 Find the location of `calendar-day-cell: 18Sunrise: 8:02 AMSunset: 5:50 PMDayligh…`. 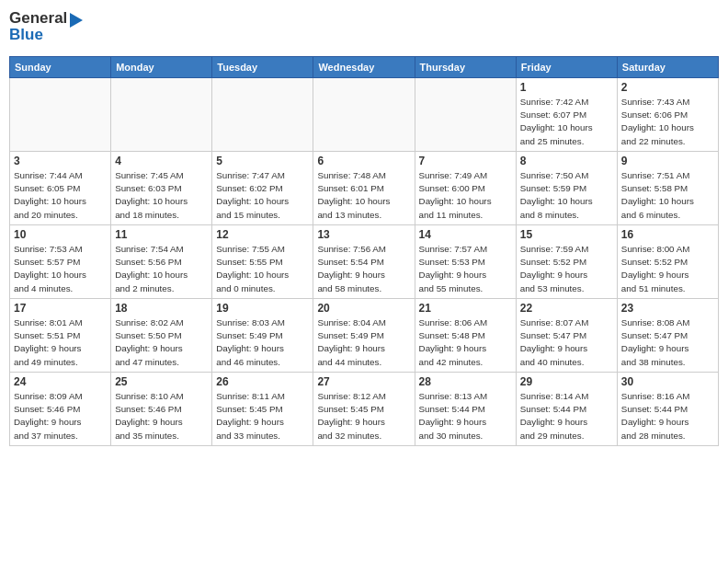

calendar-day-cell: 18Sunrise: 8:02 AMSunset: 5:50 PMDayligh… is located at coordinates (162, 336).